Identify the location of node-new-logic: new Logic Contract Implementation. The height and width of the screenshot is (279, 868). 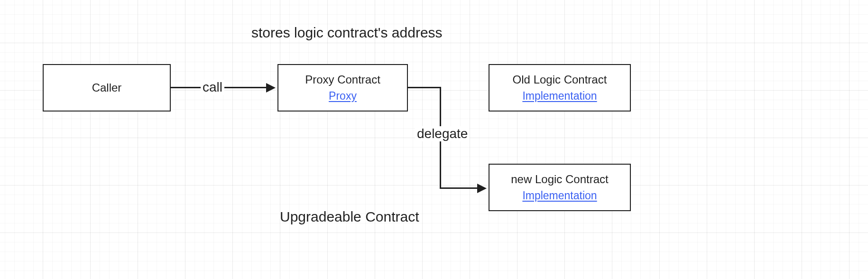
(560, 187).